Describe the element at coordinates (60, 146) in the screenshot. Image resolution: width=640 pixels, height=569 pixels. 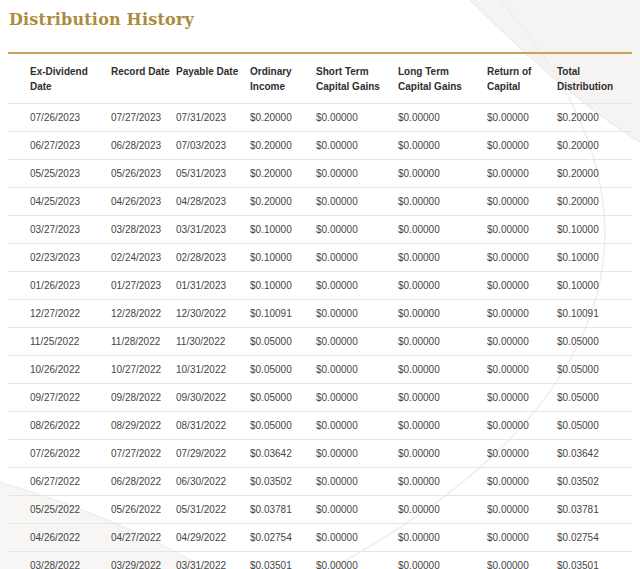
I see `table-cell: 06/27/2023` at that location.